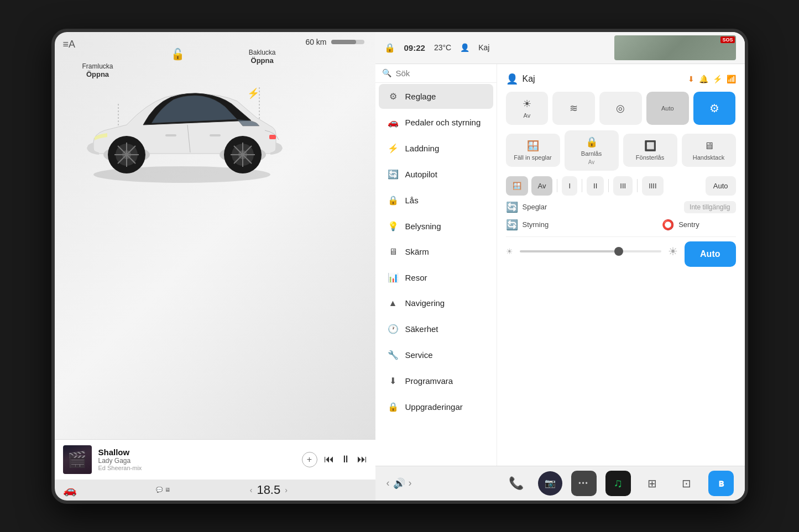 The height and width of the screenshot is (532, 799). I want to click on wiper-auto-btn: Auto, so click(721, 186).